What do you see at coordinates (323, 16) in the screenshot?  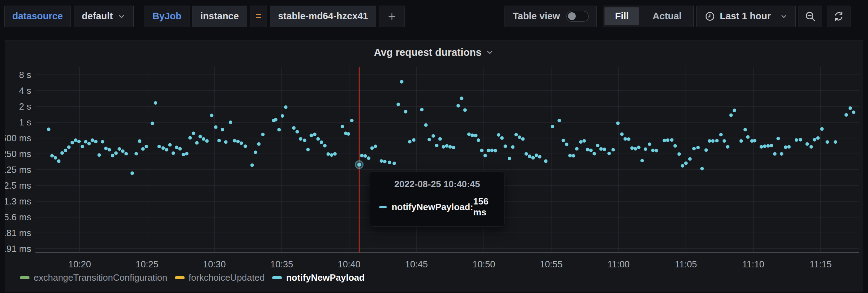 I see `filter-value-chip: stable-md64-hzcx41` at bounding box center [323, 16].